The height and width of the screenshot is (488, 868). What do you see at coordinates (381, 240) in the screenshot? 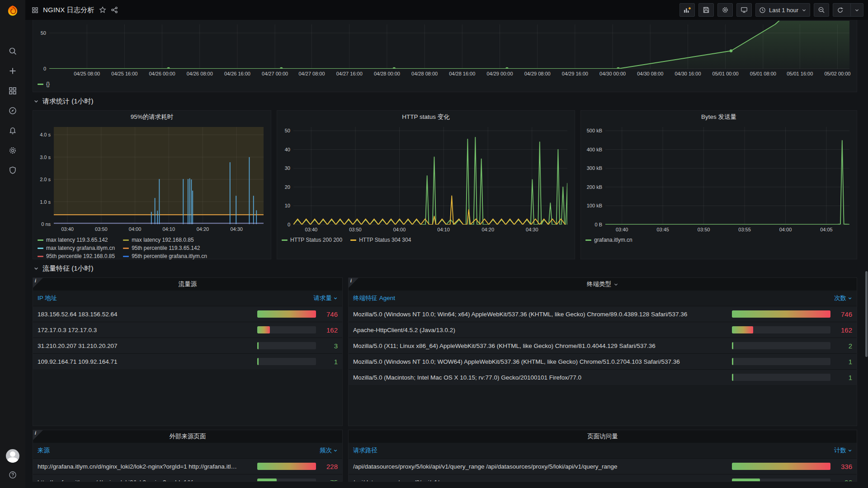
I see `legend-item: HTTP Status 304 304` at bounding box center [381, 240].